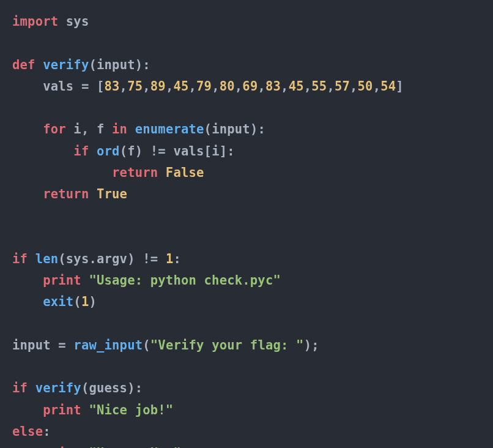 The width and height of the screenshot is (493, 448). I want to click on code-line: return False, so click(108, 173).